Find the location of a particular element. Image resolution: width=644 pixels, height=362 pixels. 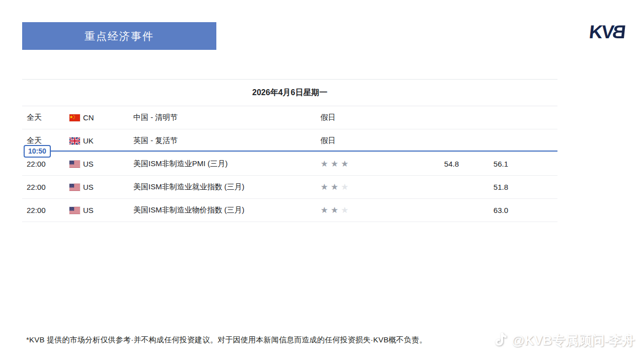

calendar-row: 全天 CN 中国 - 清明节 假日 is located at coordinates (290, 118).